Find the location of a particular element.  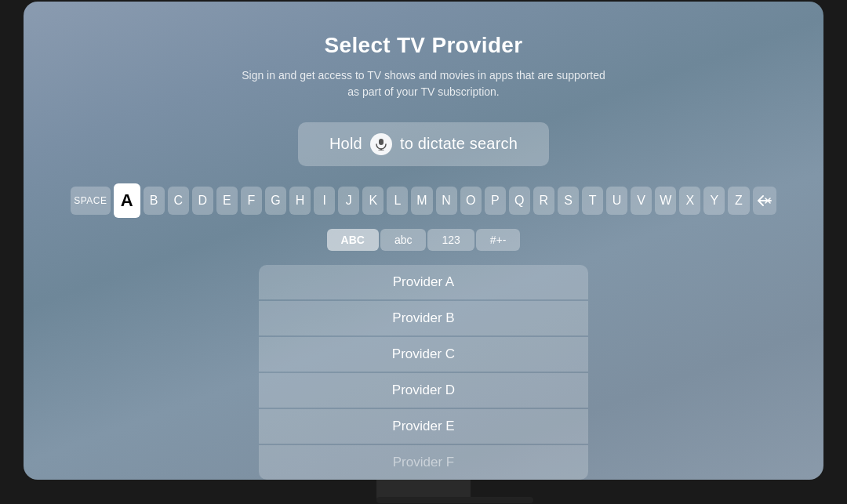

tv-stand is located at coordinates (424, 491).